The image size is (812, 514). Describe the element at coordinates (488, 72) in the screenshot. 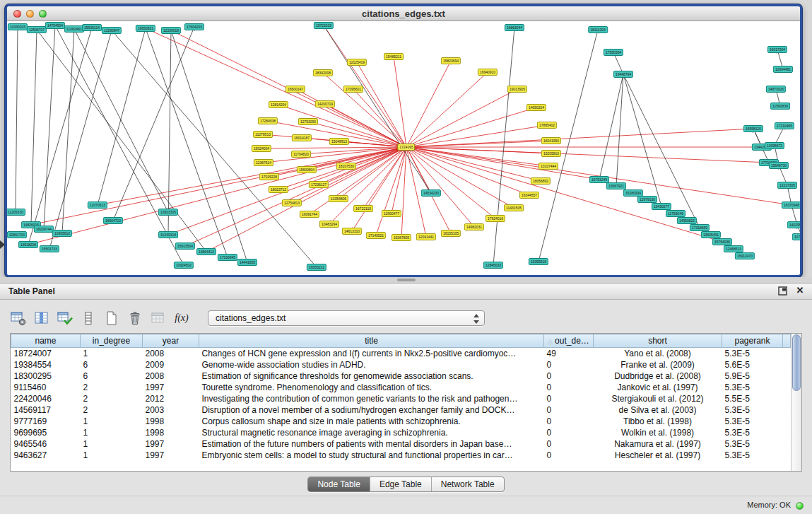

I see `graph-node: 16940910` at that location.